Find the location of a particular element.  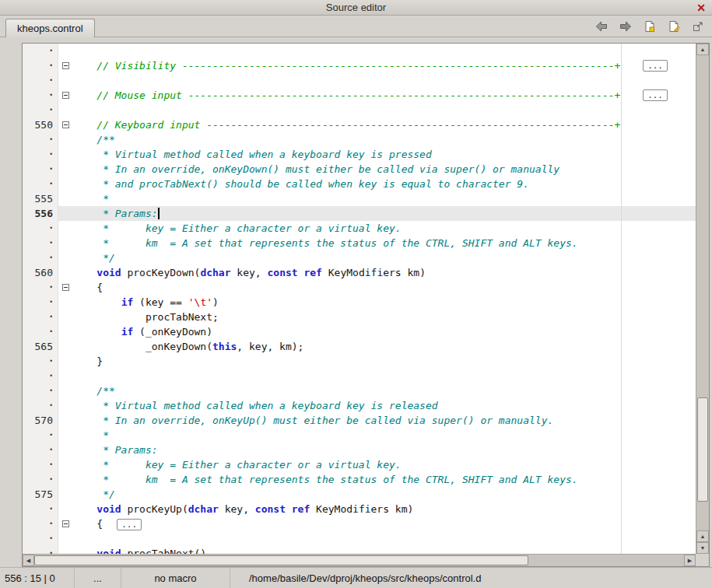

code-line: • * is located at coordinates (360, 436).